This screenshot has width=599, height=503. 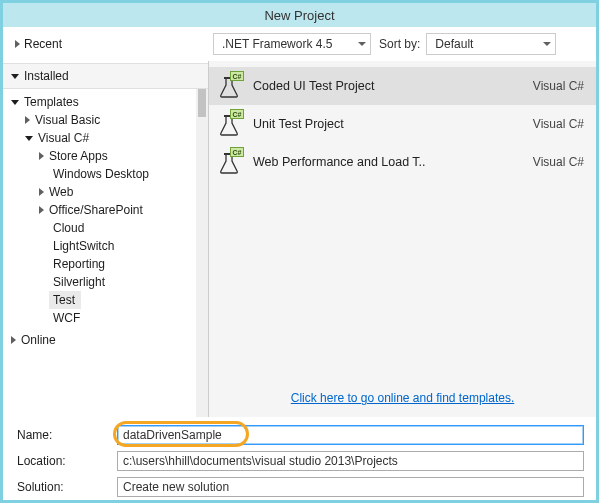 I want to click on template-name: Coded UI Test Project, so click(x=388, y=86).